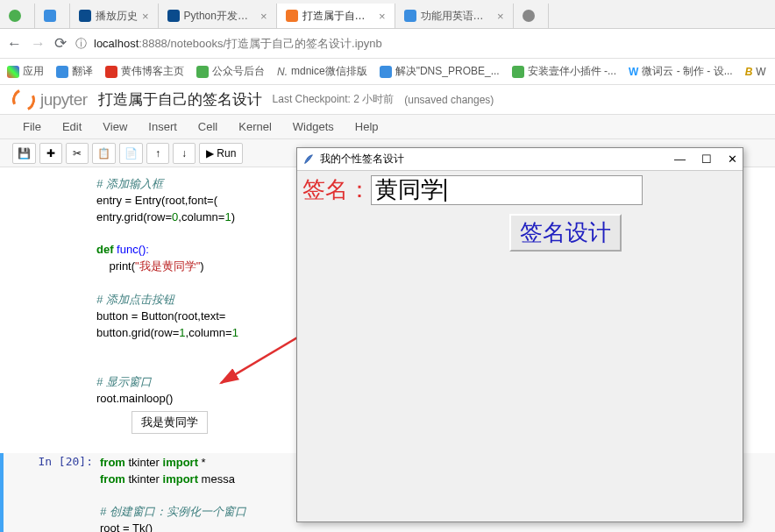 This screenshot has width=775, height=532. Describe the element at coordinates (449, 100) in the screenshot. I see `status-text: (unsaved changes)` at that location.